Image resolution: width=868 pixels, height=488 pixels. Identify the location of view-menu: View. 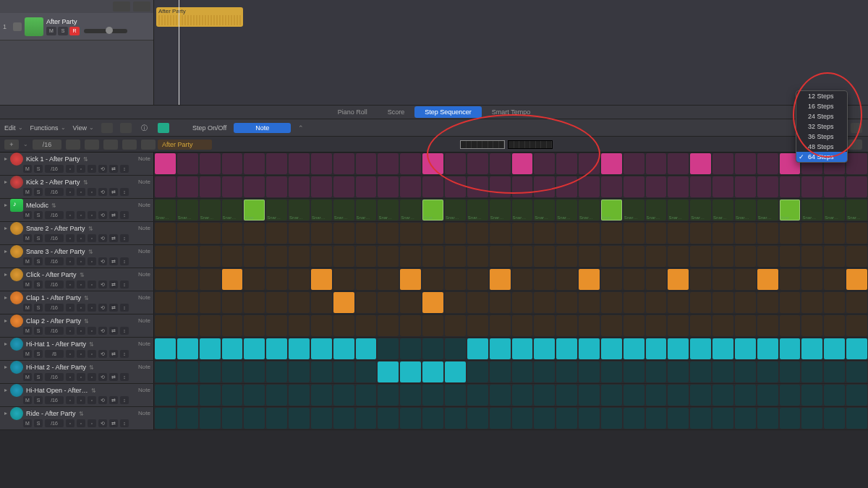
(84, 128).